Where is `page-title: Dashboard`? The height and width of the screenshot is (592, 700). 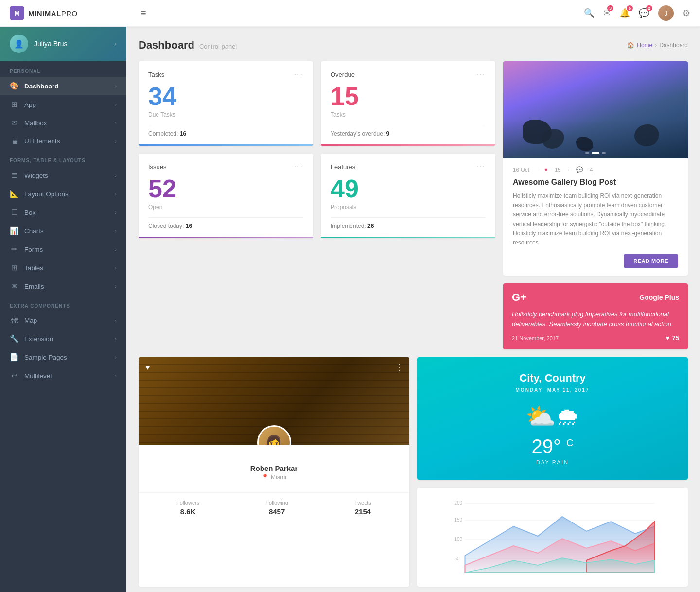
page-title: Dashboard is located at coordinates (166, 45).